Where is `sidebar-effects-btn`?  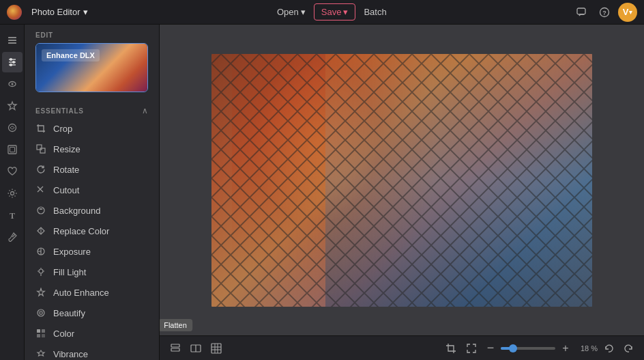 sidebar-effects-btn is located at coordinates (12, 128).